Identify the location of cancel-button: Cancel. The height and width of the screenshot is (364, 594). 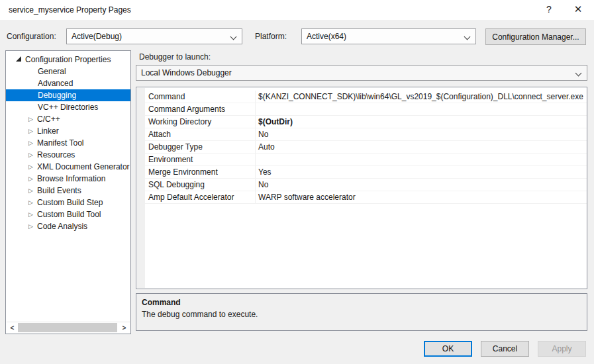
(505, 349).